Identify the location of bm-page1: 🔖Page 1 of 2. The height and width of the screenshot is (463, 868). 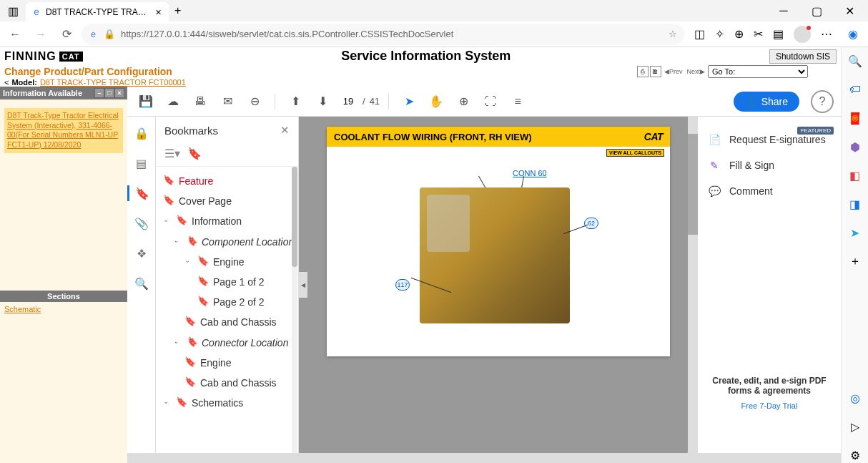
(227, 282).